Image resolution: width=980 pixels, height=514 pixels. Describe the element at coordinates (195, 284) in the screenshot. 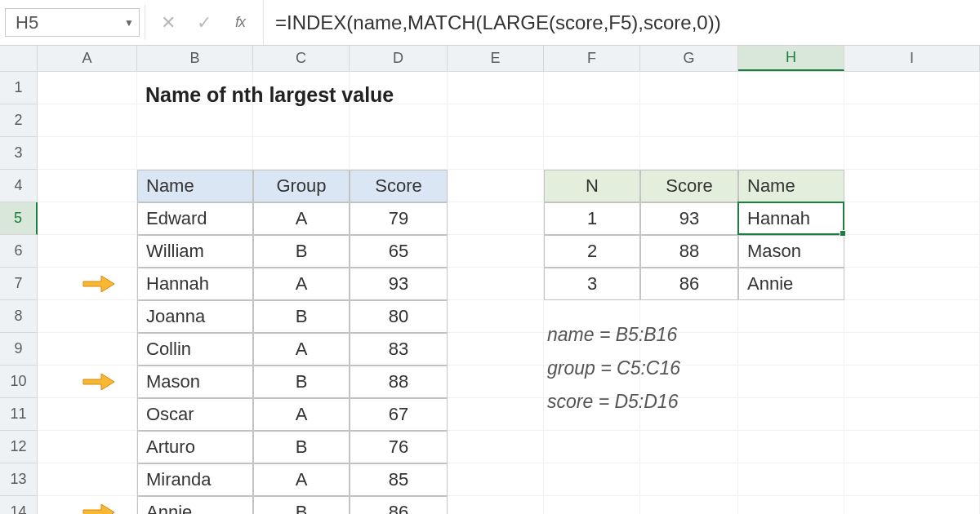

I see `table1-name: Hannah` at that location.